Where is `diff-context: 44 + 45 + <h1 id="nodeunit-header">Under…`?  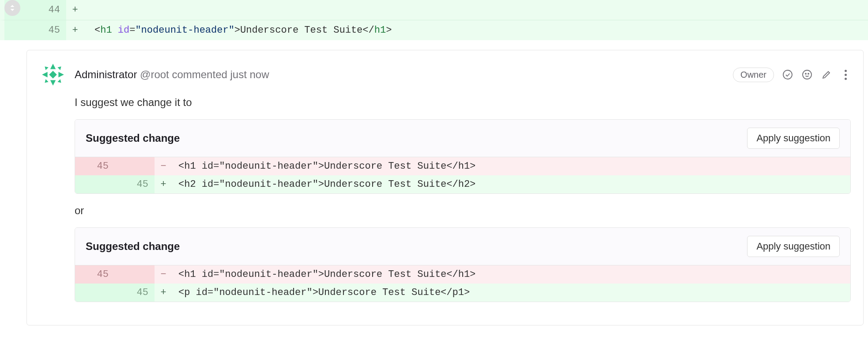
diff-context: 44 + 45 + <h1 id="nodeunit-header">Under… is located at coordinates (434, 20).